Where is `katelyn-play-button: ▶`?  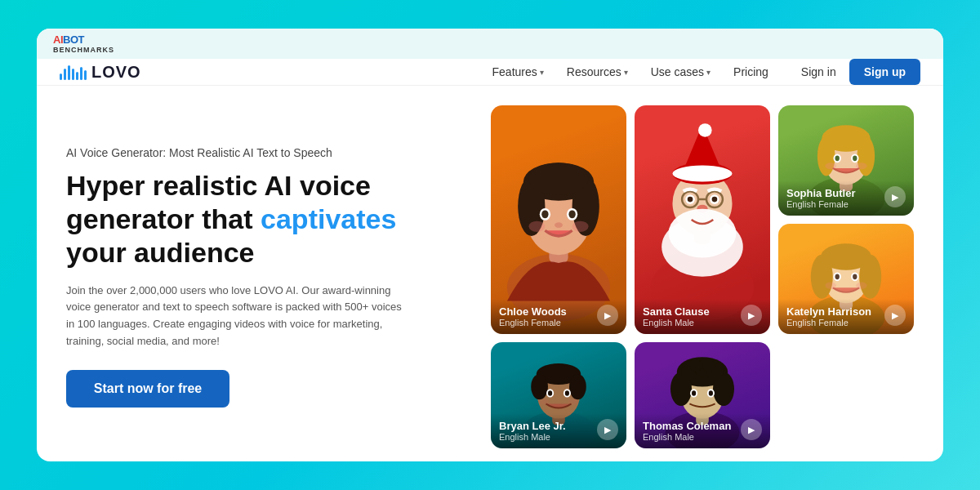
katelyn-play-button: ▶ is located at coordinates (895, 315).